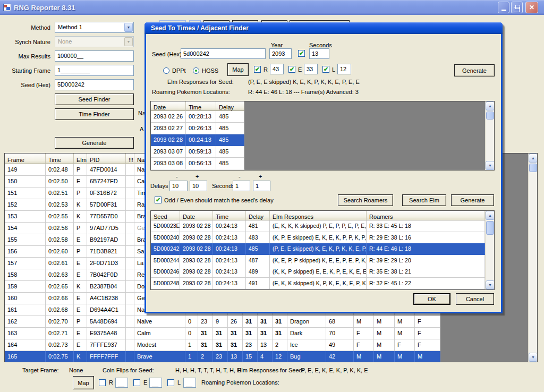 This screenshot has width=544, height=392. Describe the element at coordinates (318, 216) in the screenshot. I see `column-header: Elm Responses` at that location.